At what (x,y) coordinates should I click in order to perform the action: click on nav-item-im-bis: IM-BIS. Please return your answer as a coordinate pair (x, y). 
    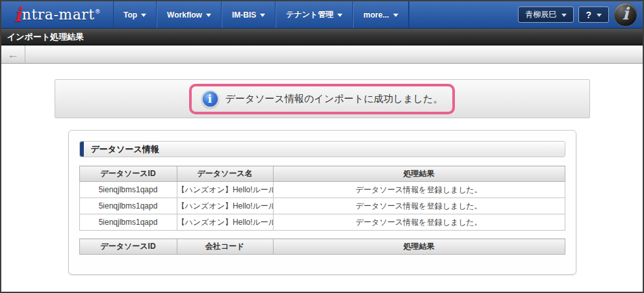
    Looking at the image, I should click on (248, 14).